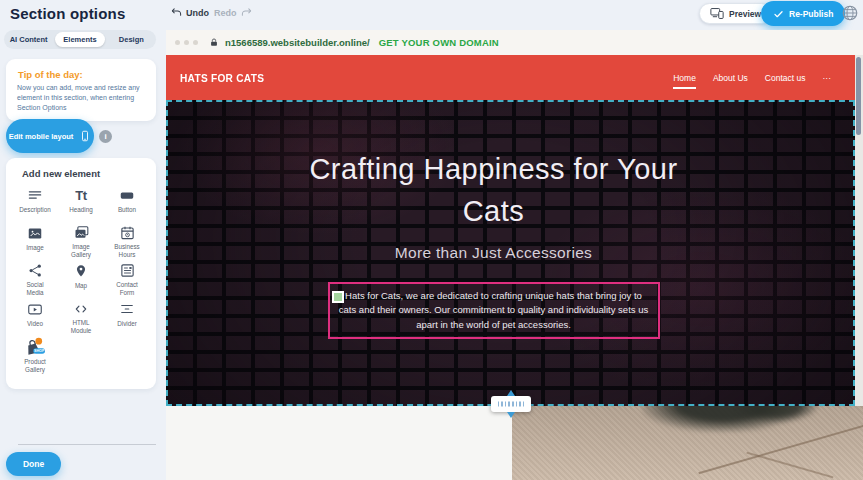 This screenshot has width=863, height=480. I want to click on check-icon, so click(778, 14).